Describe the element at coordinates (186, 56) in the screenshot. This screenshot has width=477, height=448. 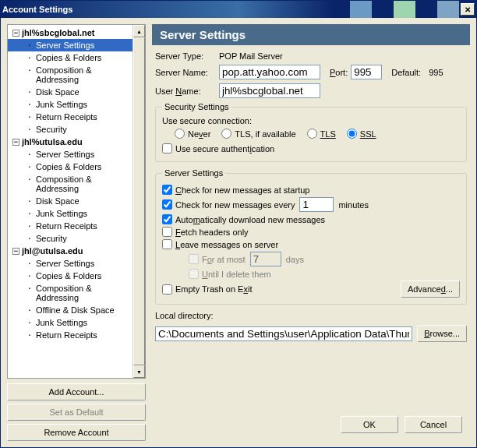
I see `server-type-label: Server Type:` at that location.